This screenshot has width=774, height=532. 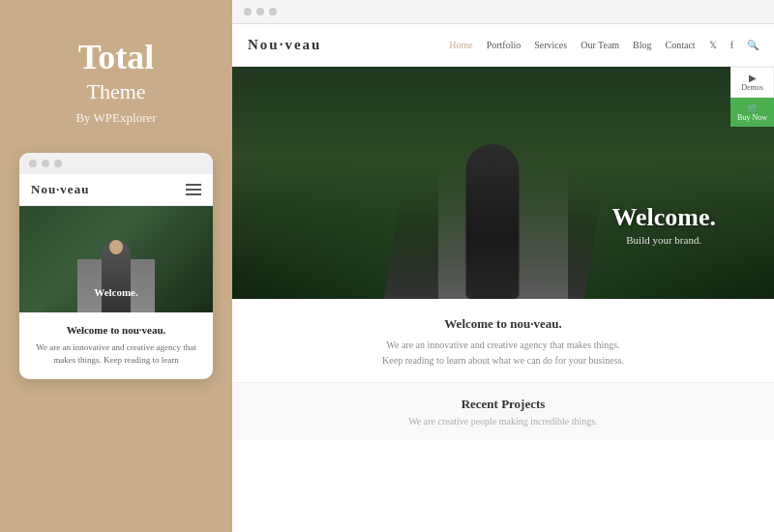 What do you see at coordinates (116, 92) in the screenshot?
I see `app-subtitle: Theme` at bounding box center [116, 92].